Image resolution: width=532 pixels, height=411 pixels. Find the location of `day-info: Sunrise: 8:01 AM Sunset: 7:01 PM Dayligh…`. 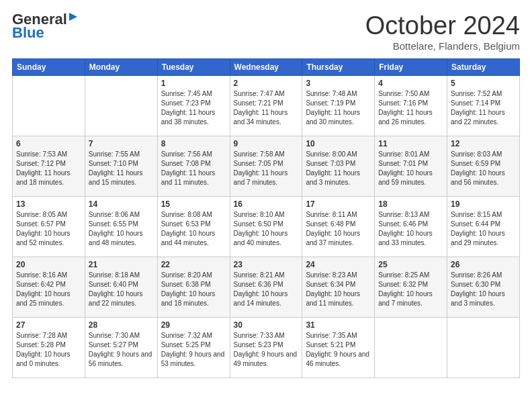

day-info: Sunrise: 8:01 AM Sunset: 7:01 PM Dayligh… is located at coordinates (411, 169).